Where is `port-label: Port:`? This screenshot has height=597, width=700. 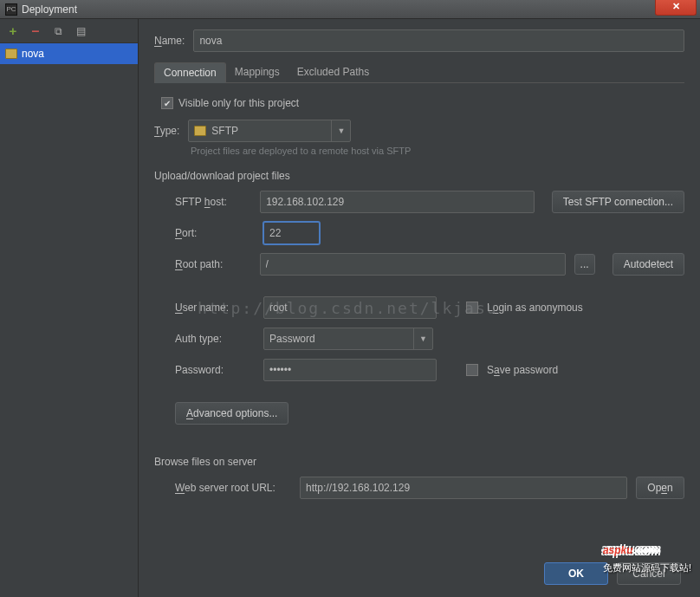
port-label: Port: is located at coordinates (215, 233).